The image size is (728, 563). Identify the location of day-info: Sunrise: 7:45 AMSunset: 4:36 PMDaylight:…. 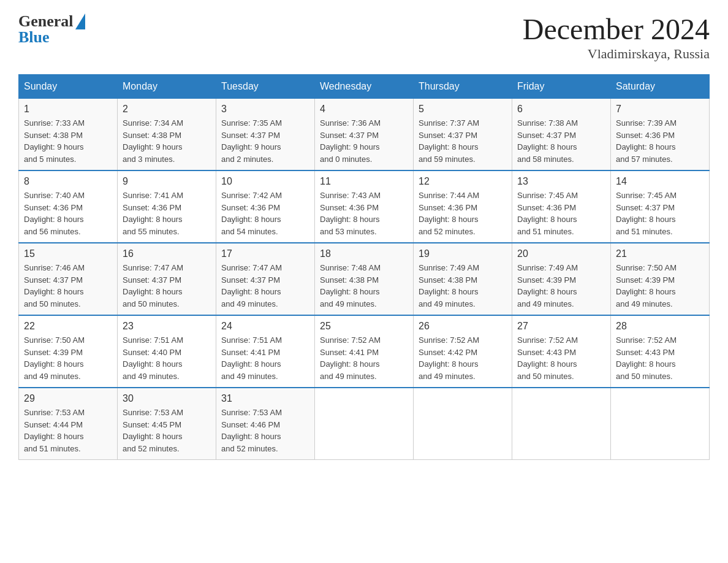
(548, 213).